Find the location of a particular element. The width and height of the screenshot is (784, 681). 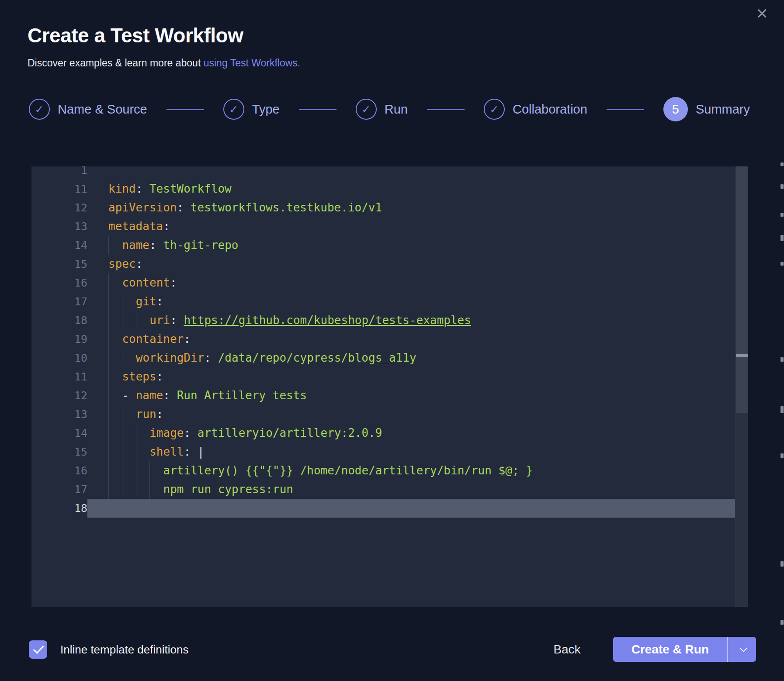

code-line: 15shell: | is located at coordinates (383, 452).